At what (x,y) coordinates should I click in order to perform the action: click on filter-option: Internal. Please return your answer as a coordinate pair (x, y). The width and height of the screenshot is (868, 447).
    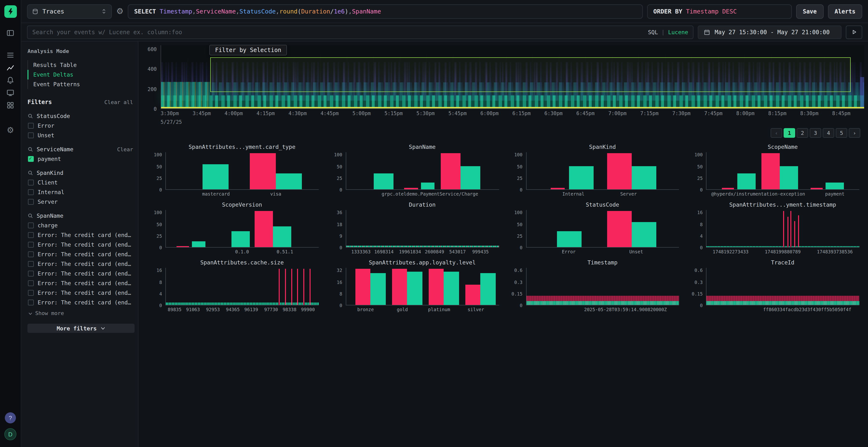
    Looking at the image, I should click on (82, 192).